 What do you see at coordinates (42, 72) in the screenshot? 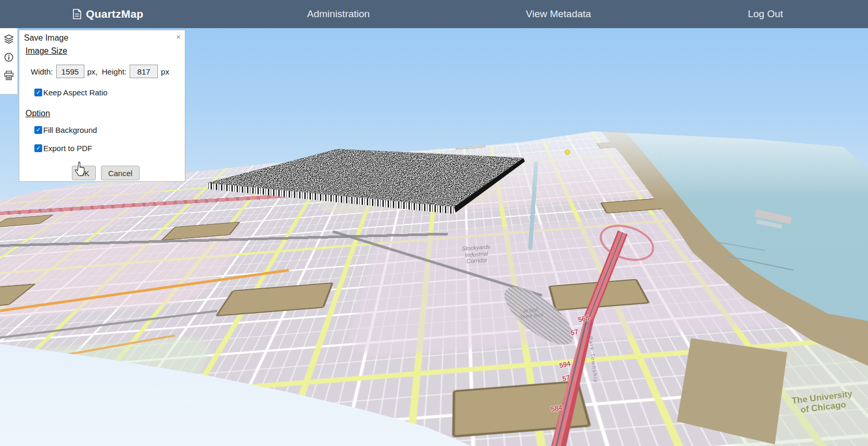
I see `width-label: Width:` at bounding box center [42, 72].